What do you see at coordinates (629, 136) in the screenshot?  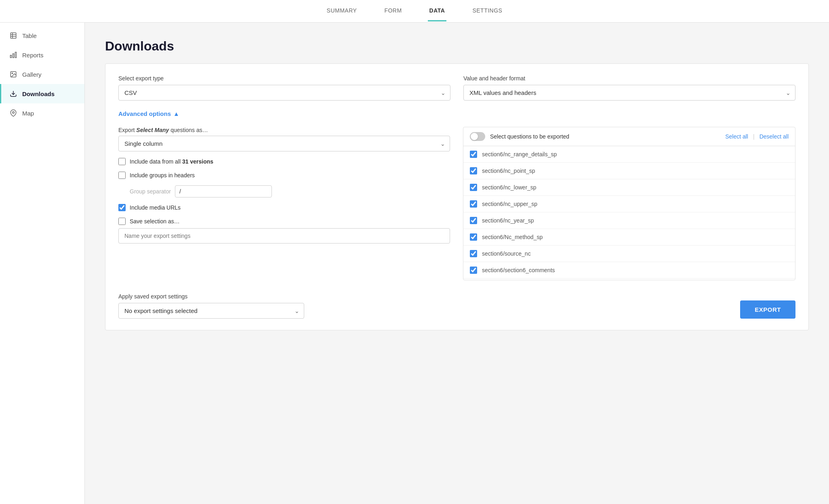 I see `questions-header: Select questions to be exported Select a…` at bounding box center [629, 136].